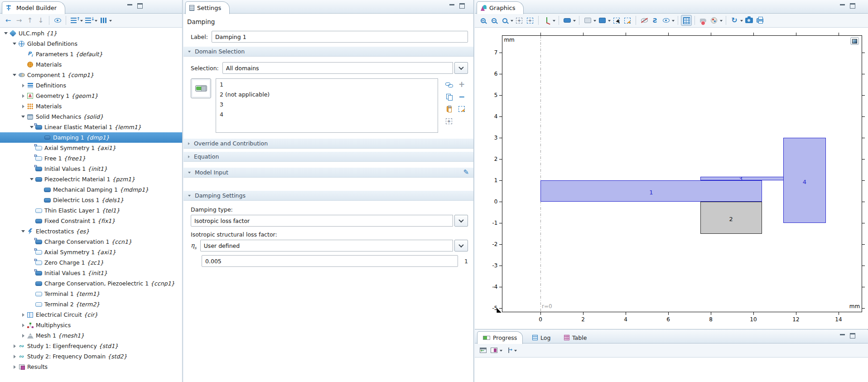  I want to click on zoom-extents-button: +, so click(519, 20).